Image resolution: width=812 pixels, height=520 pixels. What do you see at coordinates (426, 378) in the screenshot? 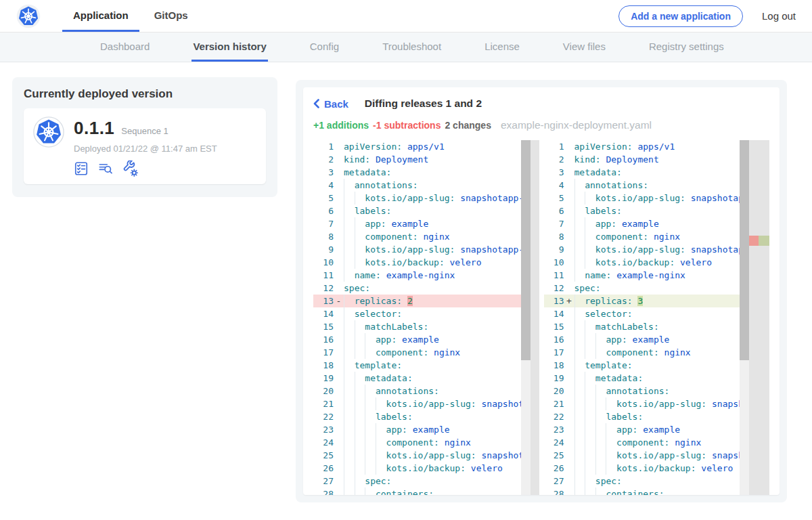
I see `code-line-left-19: 19 metadata:` at bounding box center [426, 378].